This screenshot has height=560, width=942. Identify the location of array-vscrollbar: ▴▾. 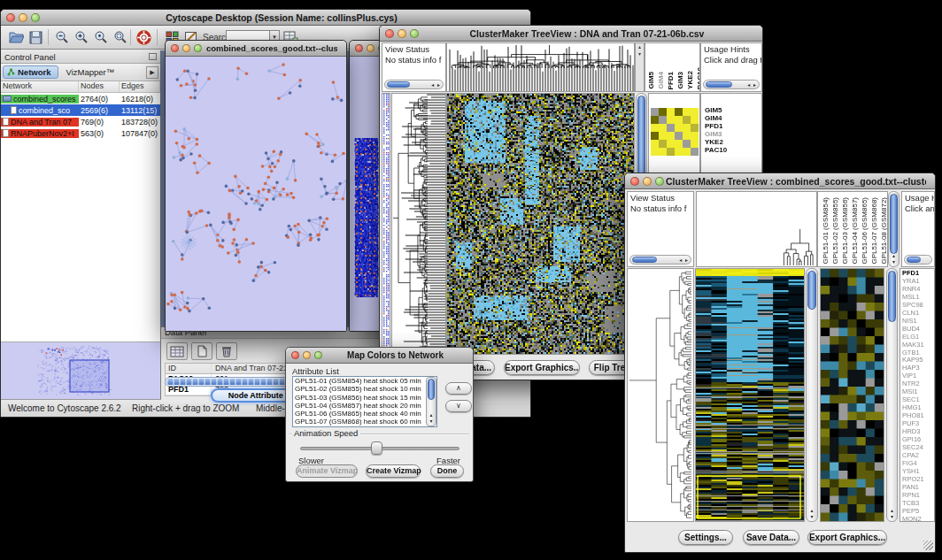
(894, 229).